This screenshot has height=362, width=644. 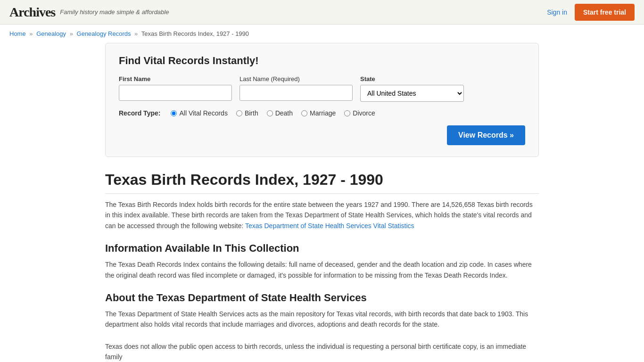 I want to click on section3-text: Texas does not allow the public open acc…, so click(x=322, y=352).